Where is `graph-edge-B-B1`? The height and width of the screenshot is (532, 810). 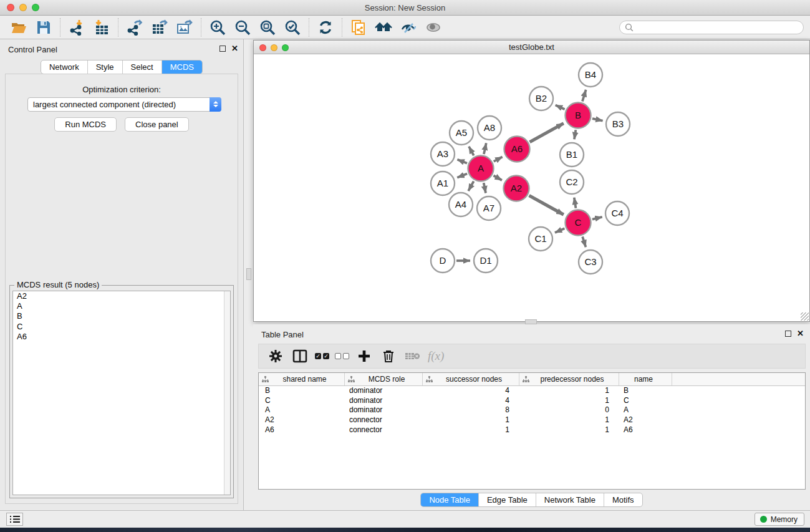
graph-edge-B-B1 is located at coordinates (575, 135).